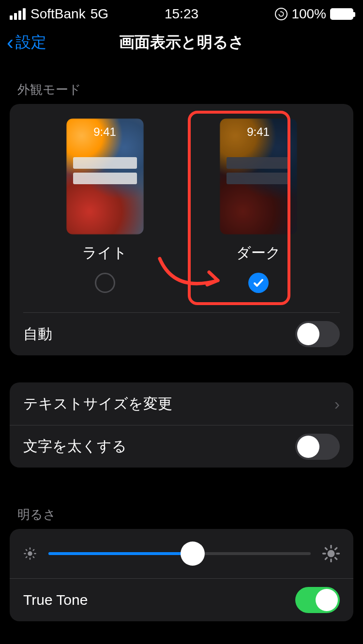  I want to click on page-title: 画面表示と明るさ, so click(182, 43).